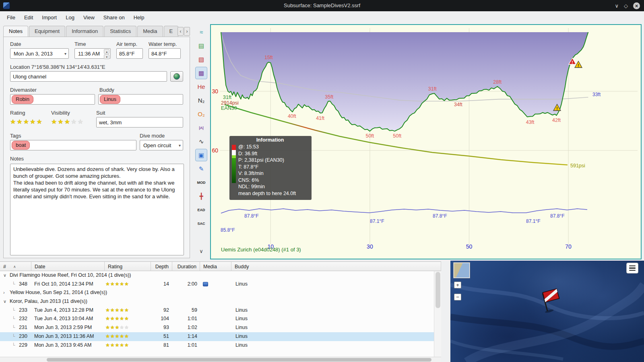 The width and height of the screenshot is (644, 362). What do you see at coordinates (369, 136) in the screenshot?
I see `depth-label: 50ft` at bounding box center [369, 136].